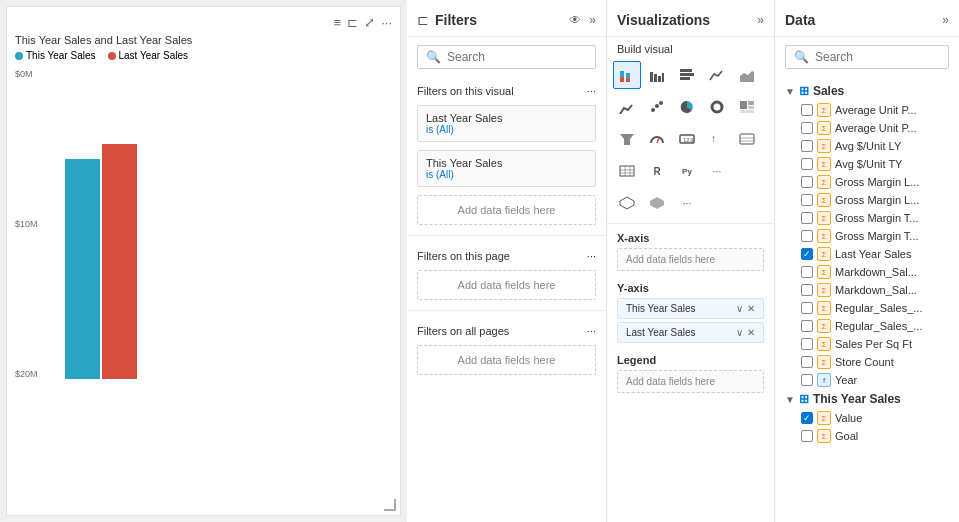 The image size is (959, 522). Describe the element at coordinates (687, 171) in the screenshot. I see `python-visual-icon: Py` at that location.